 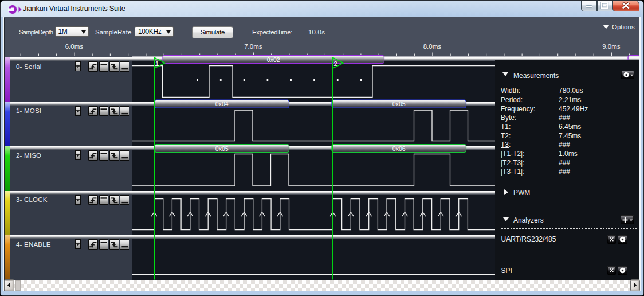 What do you see at coordinates (274, 60) in the screenshot?
I see `svg-text: 0x02` at bounding box center [274, 60].